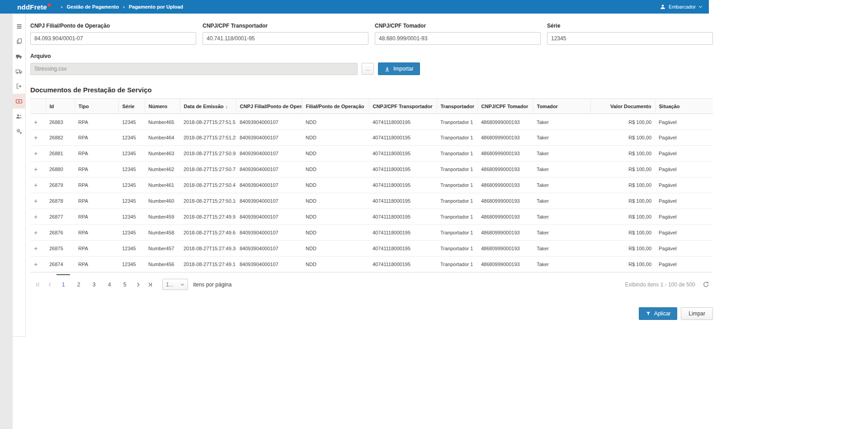 Image resolution: width=868 pixels, height=429 pixels. What do you see at coordinates (208, 106) in the screenshot?
I see `column-header: Data de Emissão↓` at bounding box center [208, 106].